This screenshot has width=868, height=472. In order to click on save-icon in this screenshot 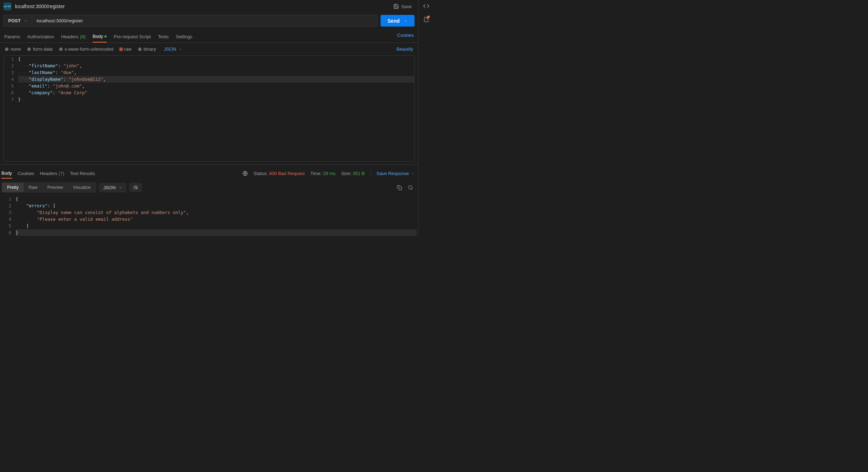, I will do `click(396, 6)`.